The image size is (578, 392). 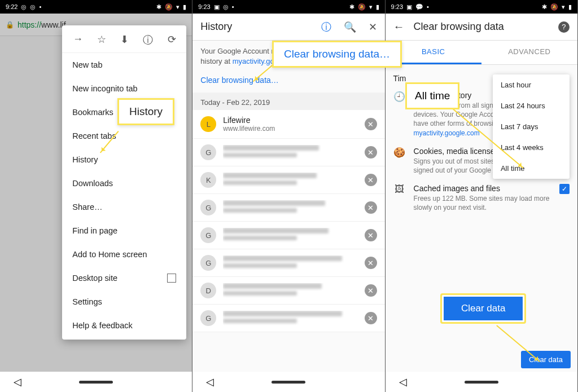 What do you see at coordinates (124, 231) in the screenshot?
I see `menu-find-in-page: Find in page` at bounding box center [124, 231].